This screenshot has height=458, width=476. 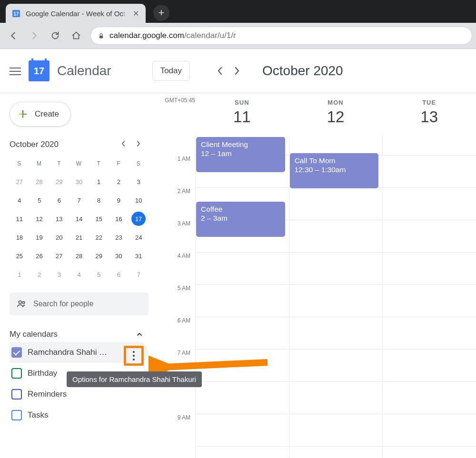 I want to click on day-header: MON12, so click(x=336, y=115).